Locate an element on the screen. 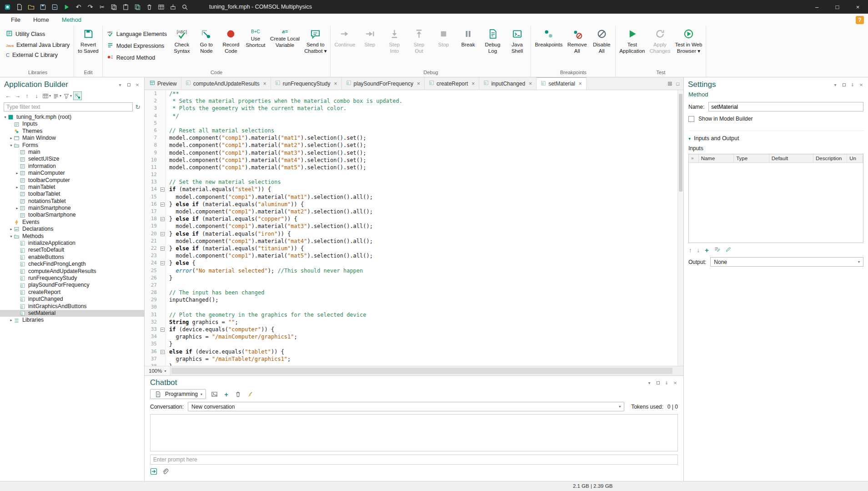 Image resolution: width=868 pixels, height=491 pixels. save-as-icon is located at coordinates (55, 7).